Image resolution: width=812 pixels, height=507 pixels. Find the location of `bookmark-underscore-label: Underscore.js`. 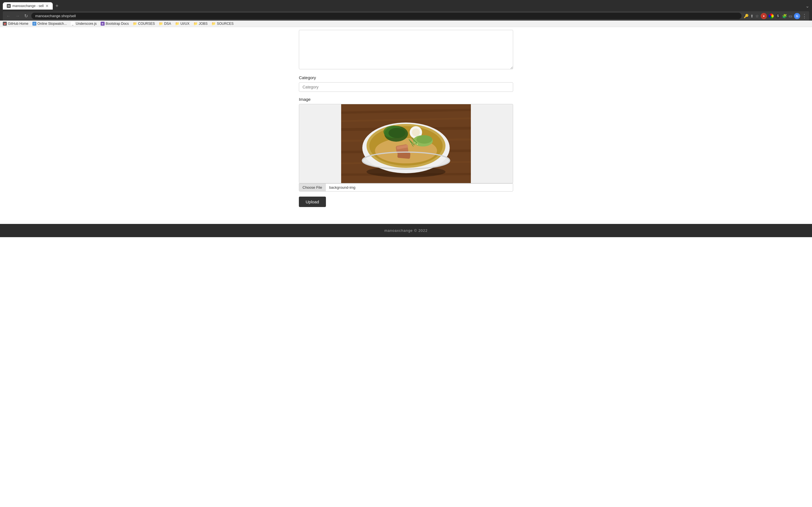

bookmark-underscore-label: Underscore.js is located at coordinates (86, 23).